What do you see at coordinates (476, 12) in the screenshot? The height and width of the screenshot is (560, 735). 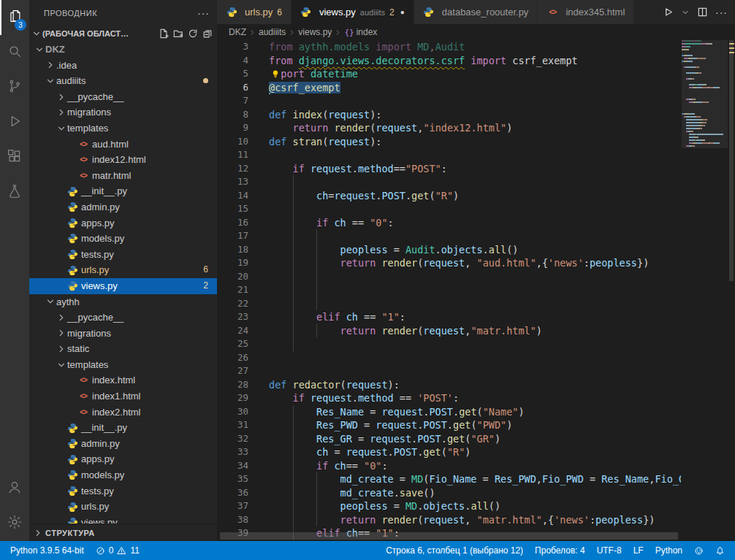 I see `tab-database_roouter.py: database_roouter.py` at bounding box center [476, 12].